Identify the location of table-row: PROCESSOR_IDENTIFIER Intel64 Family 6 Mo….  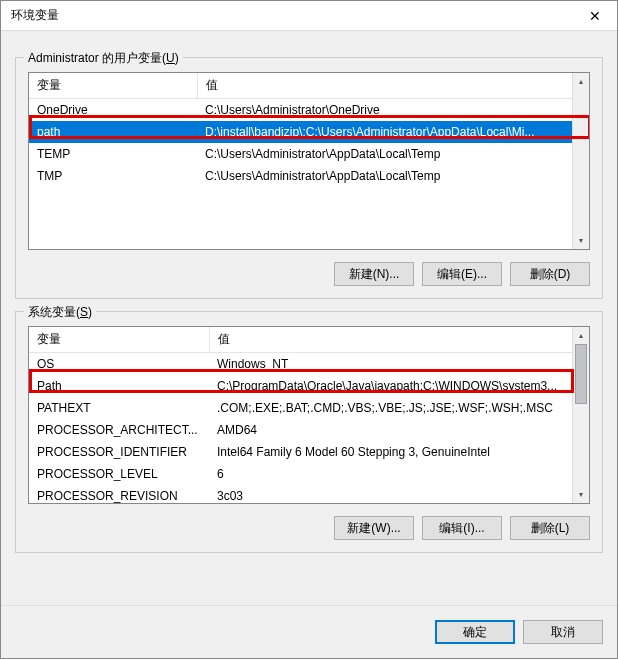
(300, 452).